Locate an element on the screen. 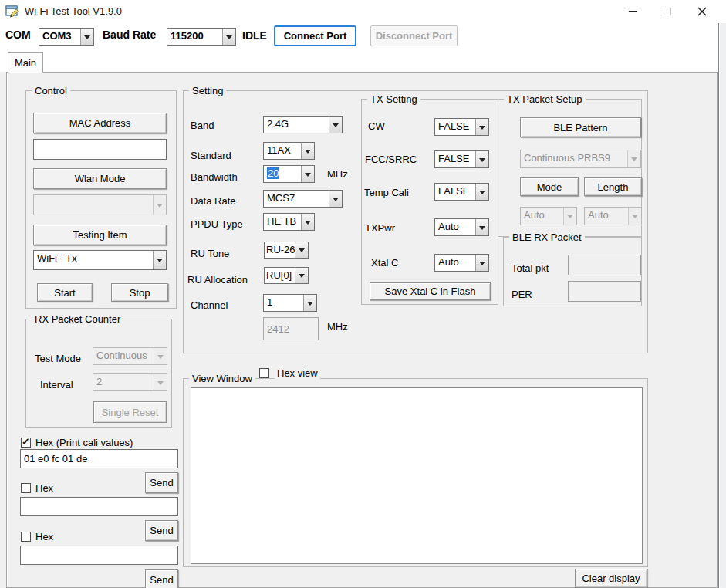 This screenshot has height=588, width=726. channel-value: 1 is located at coordinates (284, 302).